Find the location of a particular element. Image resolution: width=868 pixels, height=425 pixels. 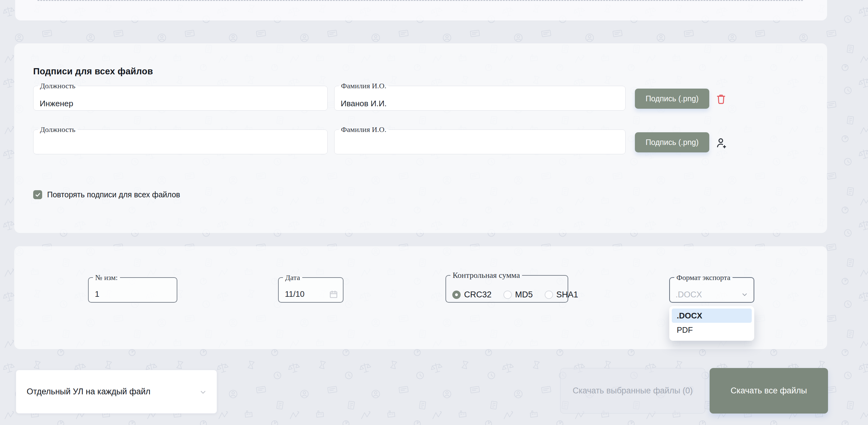

position-field-1: Должность is located at coordinates (180, 96).